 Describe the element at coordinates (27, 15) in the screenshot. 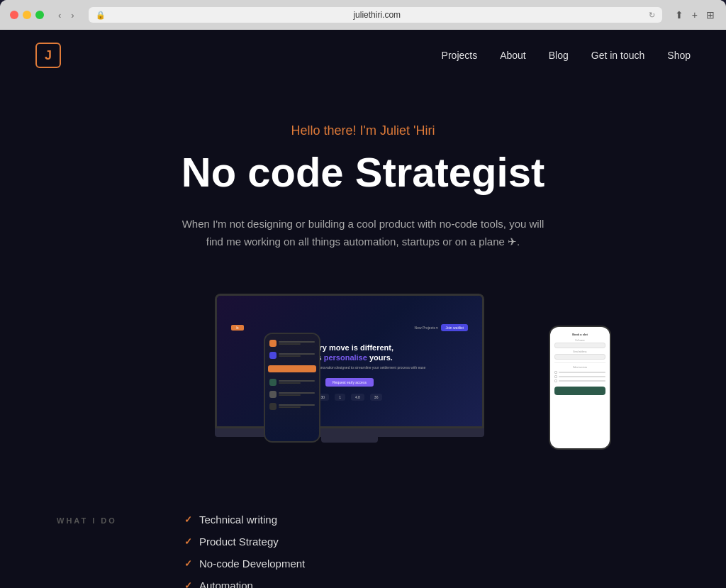

I see `traffic-lights` at that location.